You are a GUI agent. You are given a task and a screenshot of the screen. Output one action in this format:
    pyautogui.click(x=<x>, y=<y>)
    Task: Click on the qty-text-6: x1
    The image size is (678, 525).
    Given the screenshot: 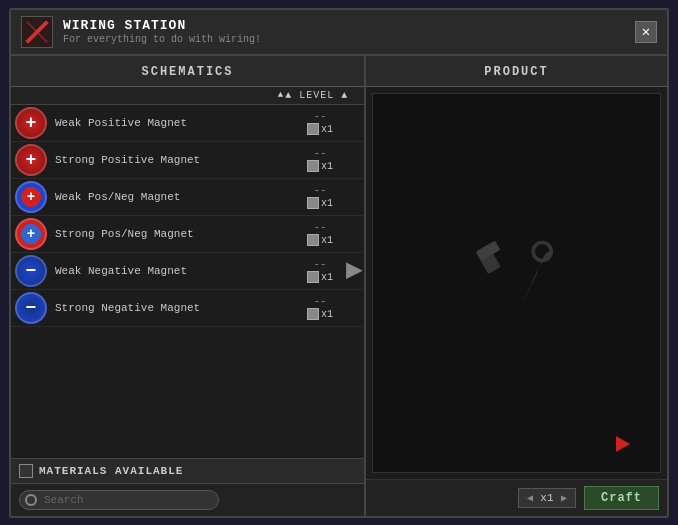 What is the action you would take?
    pyautogui.click(x=327, y=314)
    